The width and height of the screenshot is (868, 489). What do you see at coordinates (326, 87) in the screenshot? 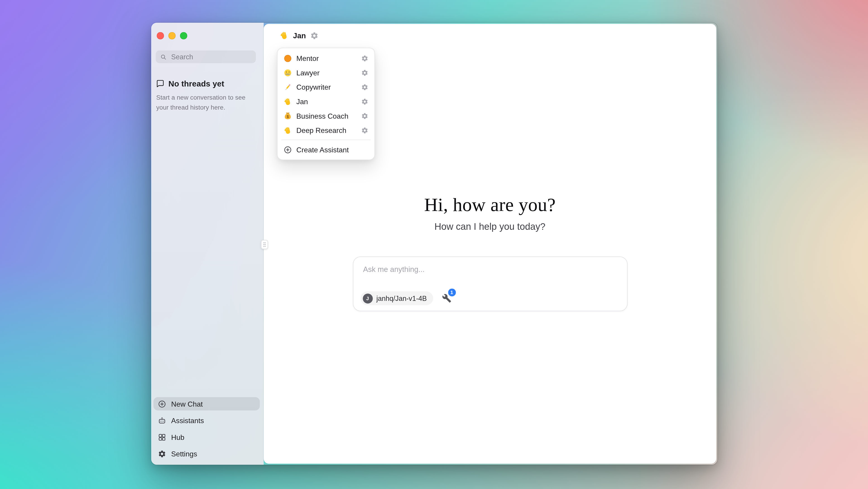
I see `assistant-menu-item-copywriter: Copywriter` at bounding box center [326, 87].